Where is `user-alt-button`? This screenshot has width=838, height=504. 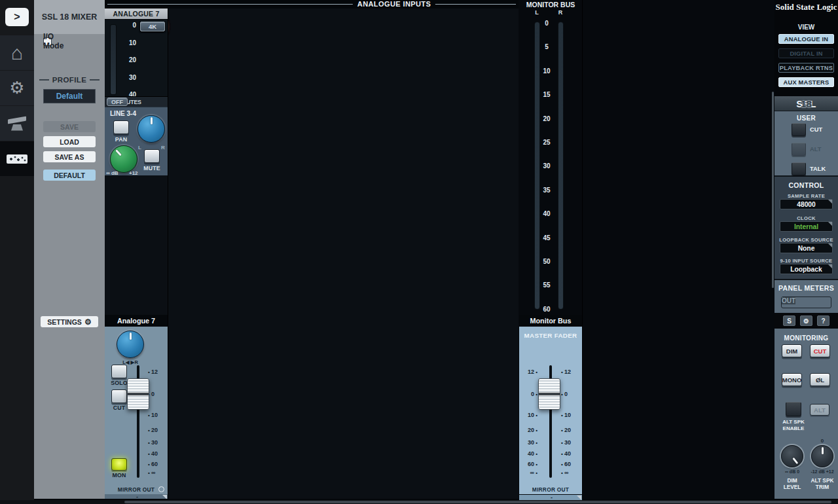
user-alt-button is located at coordinates (799, 149).